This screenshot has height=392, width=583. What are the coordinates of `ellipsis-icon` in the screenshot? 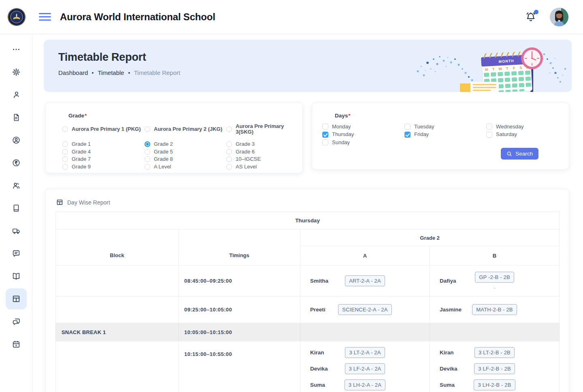 It's located at (16, 49).